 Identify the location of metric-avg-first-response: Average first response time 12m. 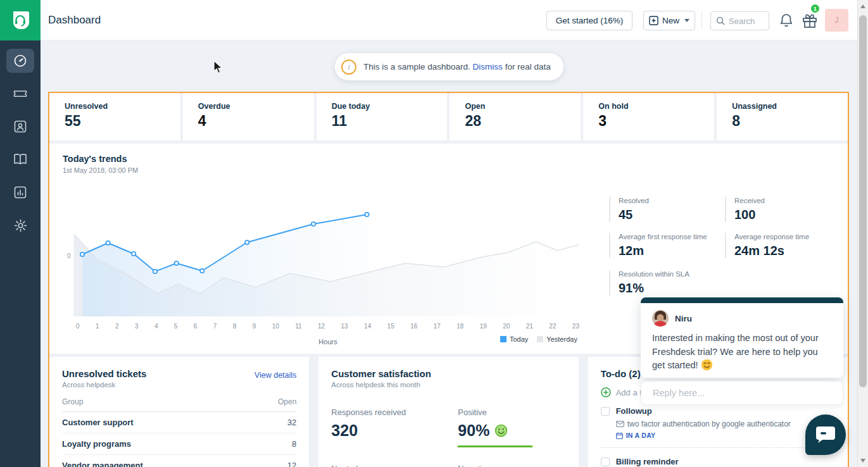
(665, 246).